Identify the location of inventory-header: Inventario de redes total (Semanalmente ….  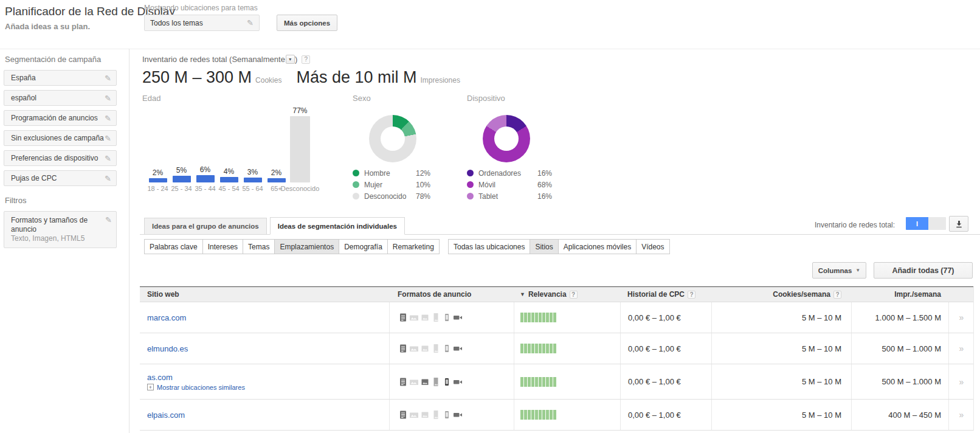
(226, 60).